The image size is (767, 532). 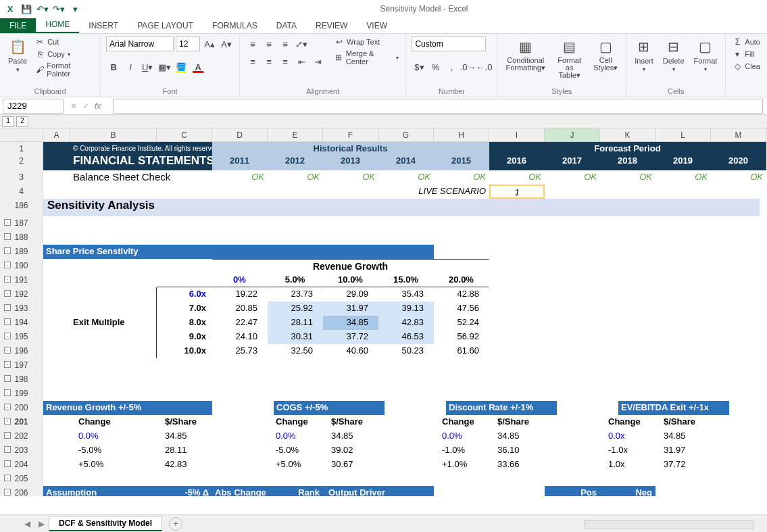 I want to click on increase-font-icon: A▴, so click(x=209, y=44).